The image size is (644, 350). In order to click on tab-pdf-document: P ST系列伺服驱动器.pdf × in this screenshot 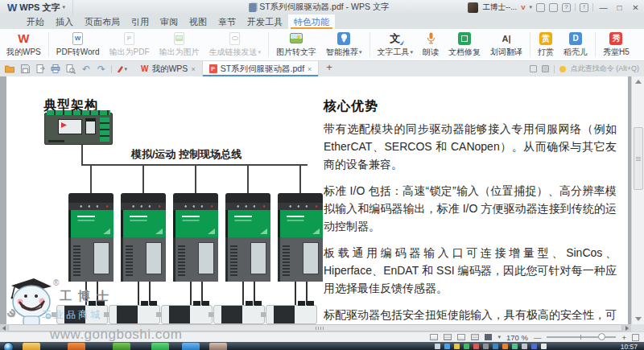, I will do `click(261, 69)`.